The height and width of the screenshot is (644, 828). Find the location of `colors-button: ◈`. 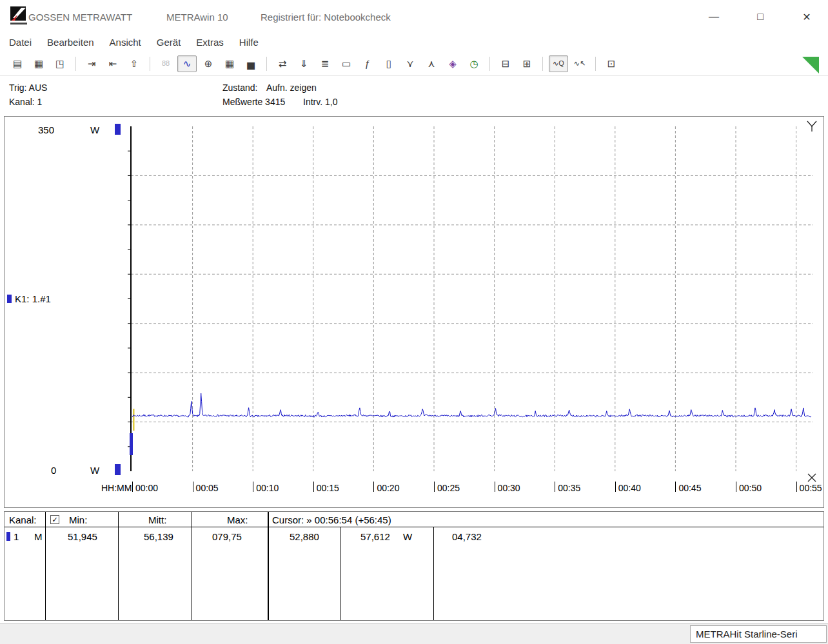

colors-button: ◈ is located at coordinates (453, 64).